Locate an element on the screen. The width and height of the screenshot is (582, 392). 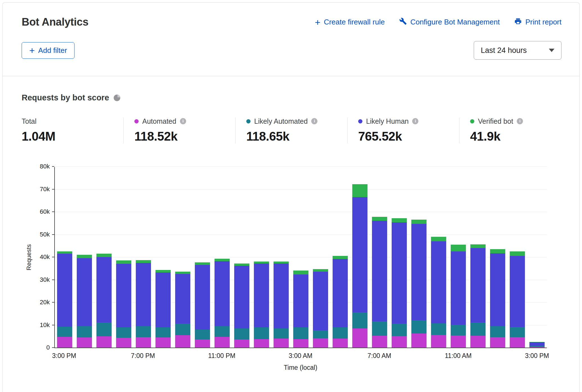
create-firewall-rule-label: Create firewall rule is located at coordinates (354, 22).